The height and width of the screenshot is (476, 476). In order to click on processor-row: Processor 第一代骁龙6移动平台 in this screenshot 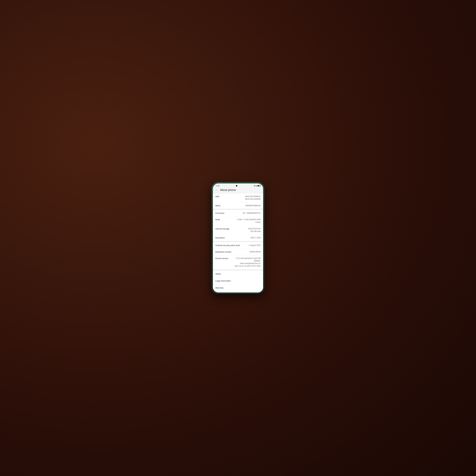, I will do `click(238, 213)`.